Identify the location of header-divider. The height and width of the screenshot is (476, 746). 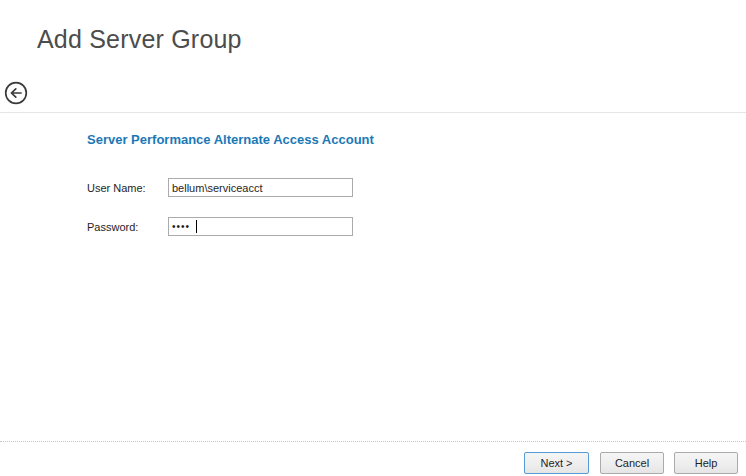
(373, 112).